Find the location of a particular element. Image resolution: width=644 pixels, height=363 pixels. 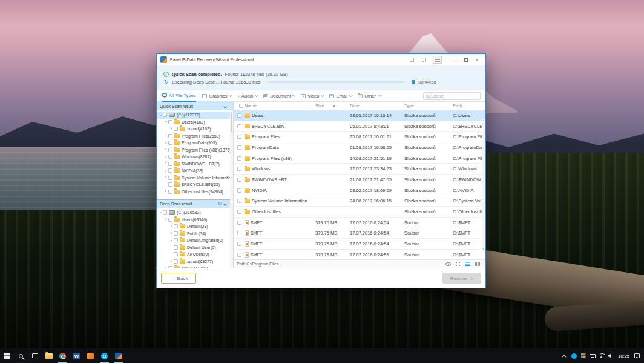

taskbar-orange-app-button is located at coordinates (91, 356).